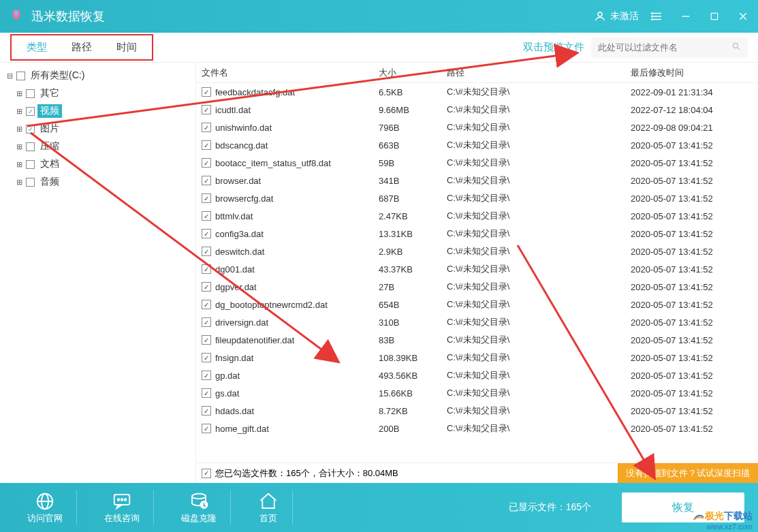  What do you see at coordinates (743, 16) in the screenshot?
I see `close-button` at bounding box center [743, 16].